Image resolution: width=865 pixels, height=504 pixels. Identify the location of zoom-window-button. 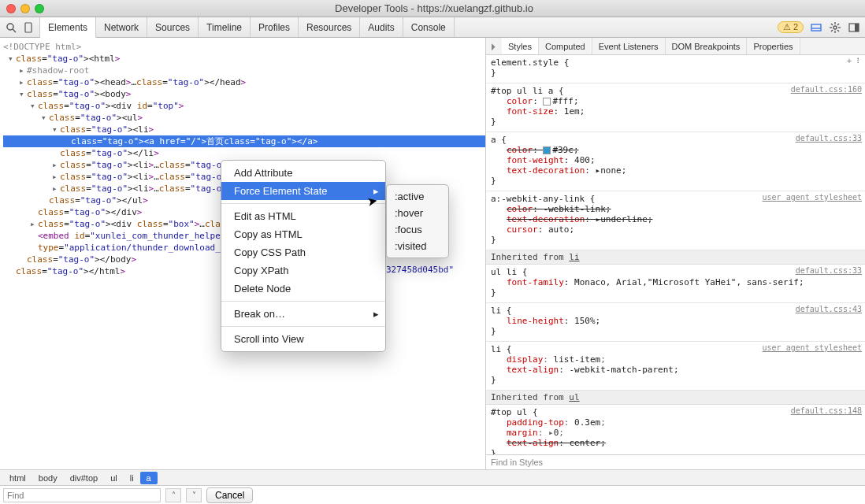
(39, 9).